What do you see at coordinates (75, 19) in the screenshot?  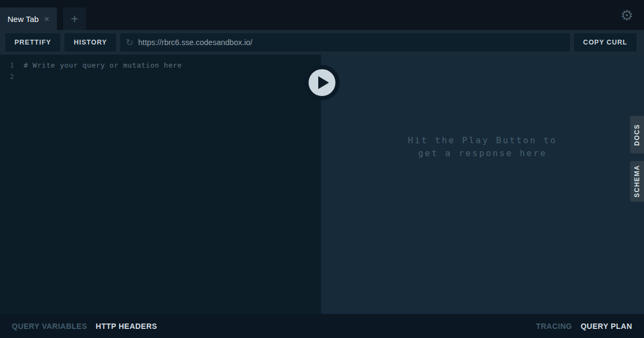 I see `add-tab-button: +` at bounding box center [75, 19].